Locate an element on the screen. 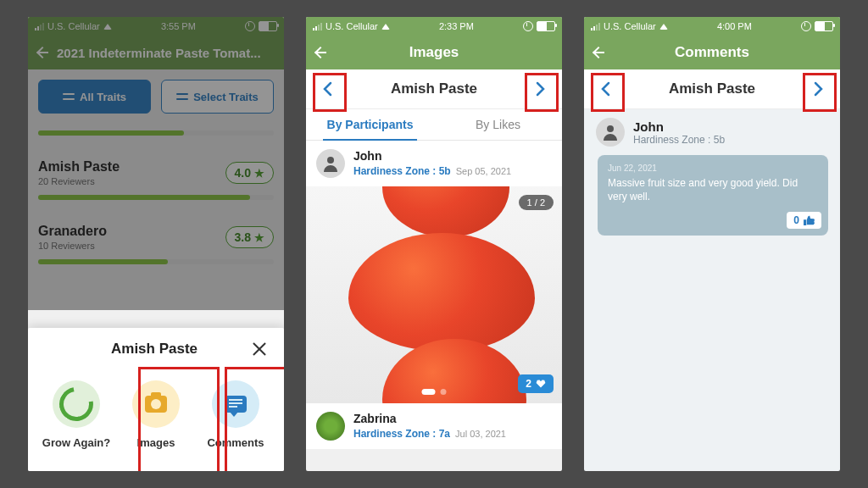 The image size is (868, 488). variety-row: Amish Paste 20 Reviewers 4.0 ★ is located at coordinates (156, 173).